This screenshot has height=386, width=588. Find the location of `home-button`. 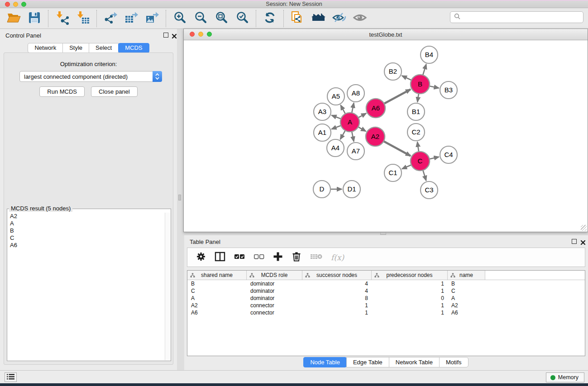

home-button is located at coordinates (318, 19).